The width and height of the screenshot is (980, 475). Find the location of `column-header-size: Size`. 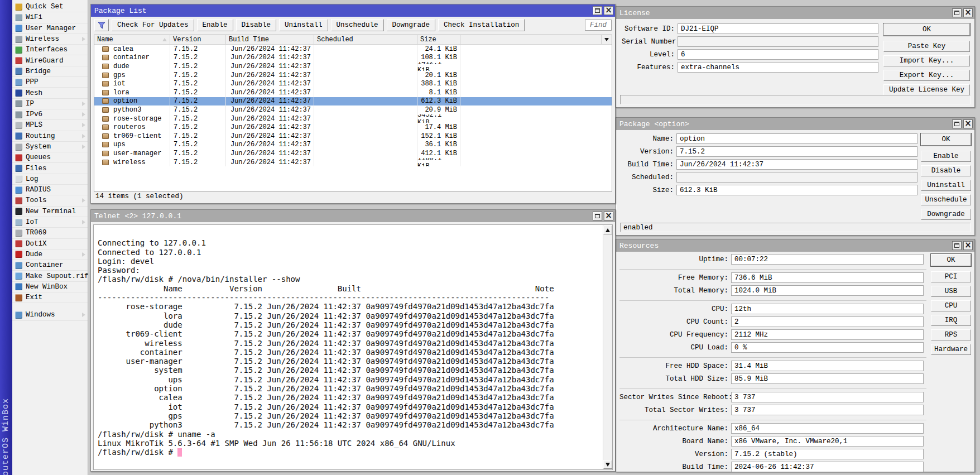

column-header-size: Size is located at coordinates (439, 40).